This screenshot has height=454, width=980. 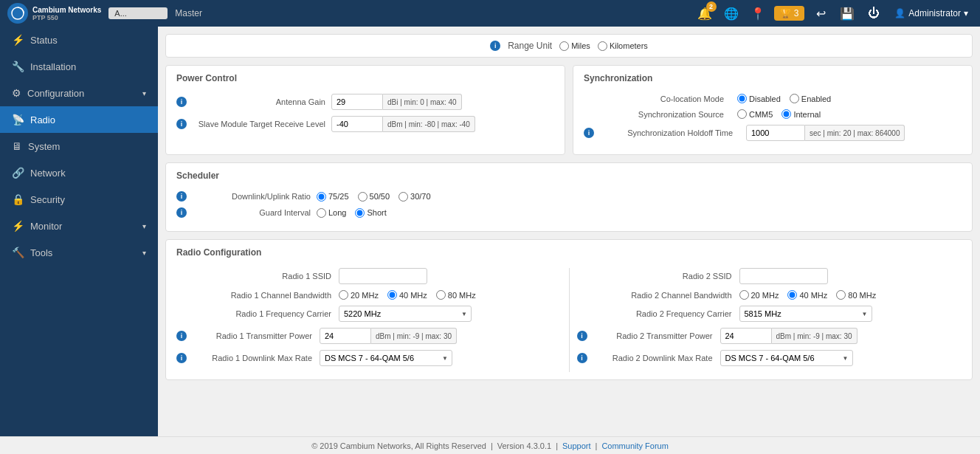 I want to click on guard-long-radio, so click(x=322, y=213).